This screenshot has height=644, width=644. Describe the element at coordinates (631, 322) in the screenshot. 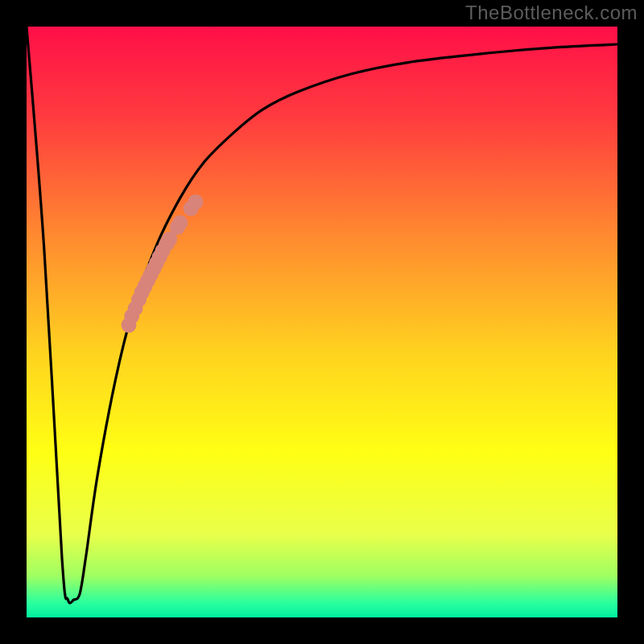

I see `frame-border-right` at that location.